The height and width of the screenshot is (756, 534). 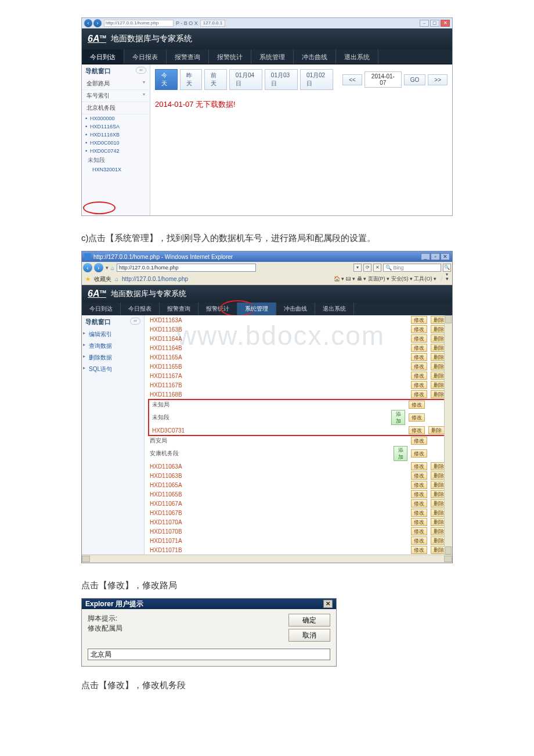 I want to click on train-item: HXD3C0731, so click(x=270, y=430).